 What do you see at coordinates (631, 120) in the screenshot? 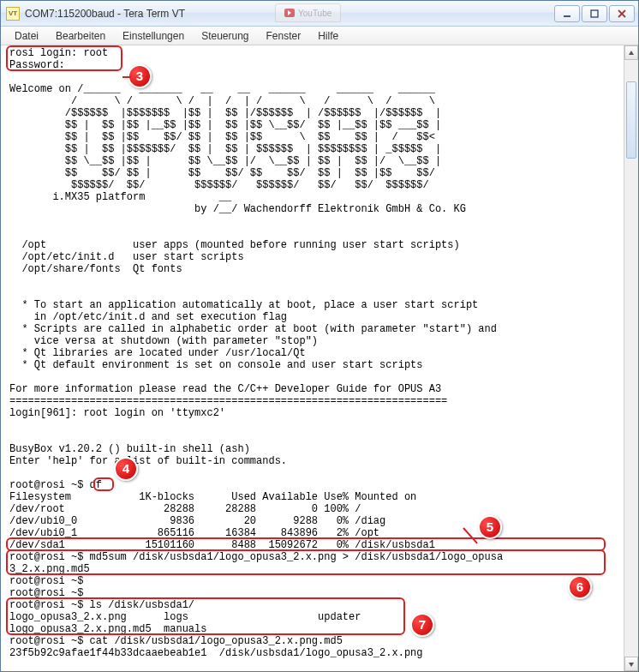
I see `scrollbar-thumb` at bounding box center [631, 120].